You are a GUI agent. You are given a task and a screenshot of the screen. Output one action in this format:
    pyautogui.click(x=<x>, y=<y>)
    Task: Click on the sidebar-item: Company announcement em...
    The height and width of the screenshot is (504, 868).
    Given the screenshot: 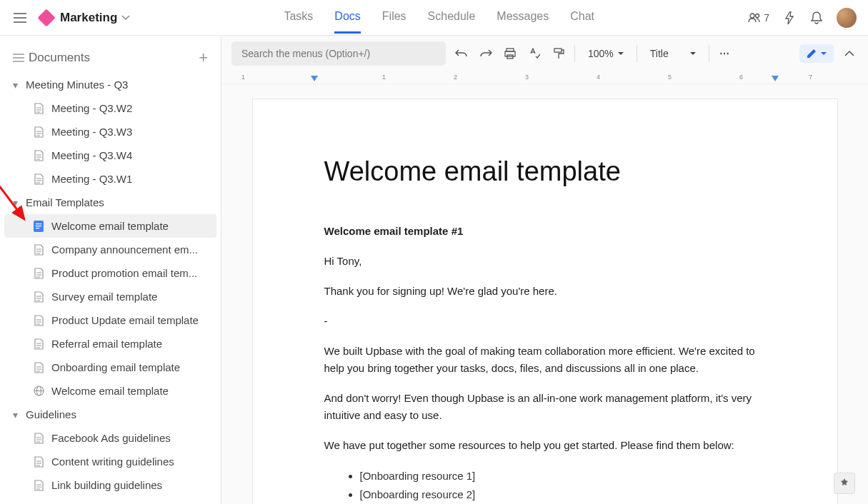 What is the action you would take?
    pyautogui.click(x=110, y=250)
    